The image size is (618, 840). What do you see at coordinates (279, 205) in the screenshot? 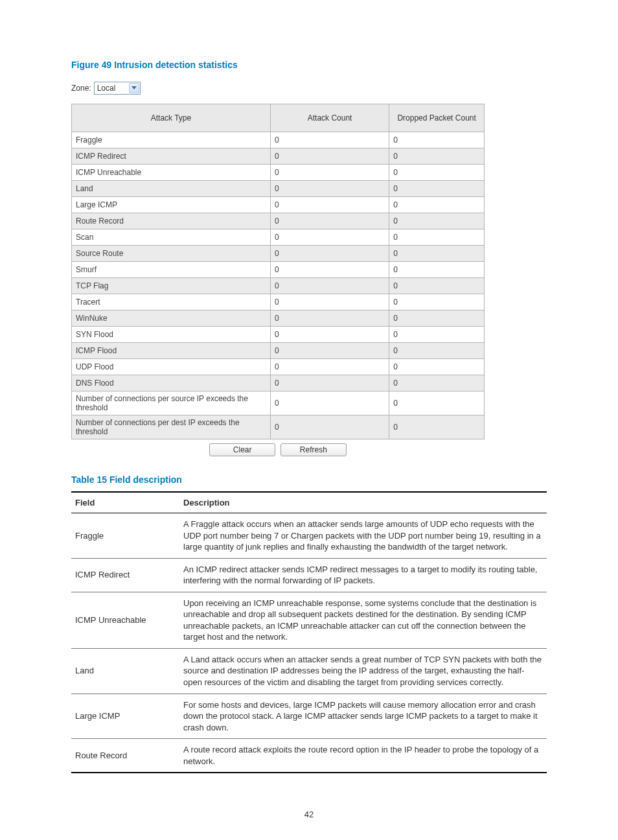
I see `table-row: Large ICMP00` at bounding box center [279, 205].